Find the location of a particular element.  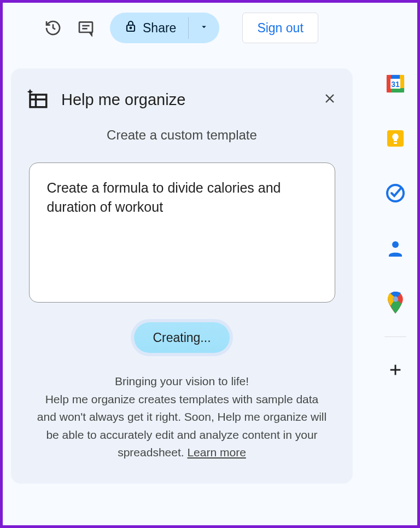

add-app-button is located at coordinates (395, 371).